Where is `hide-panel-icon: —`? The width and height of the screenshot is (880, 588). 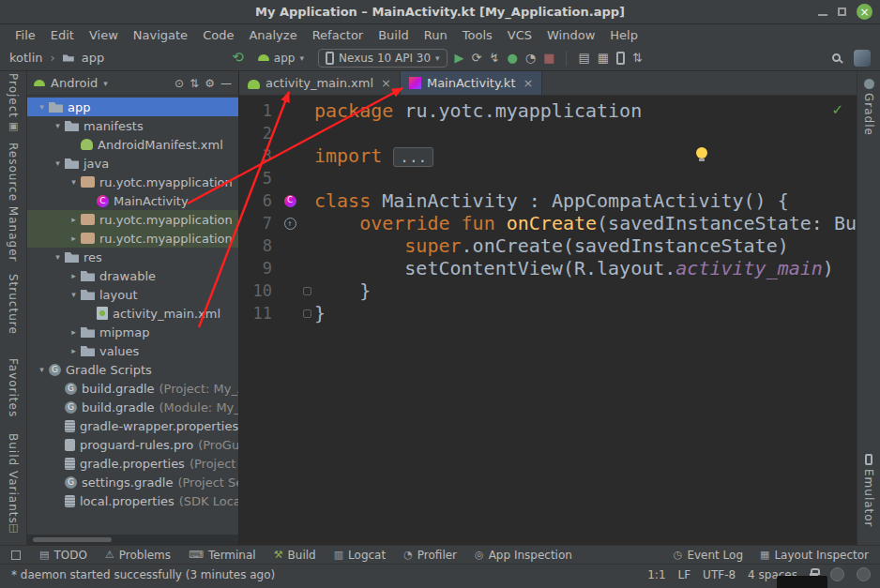
hide-panel-icon: — is located at coordinates (226, 83).